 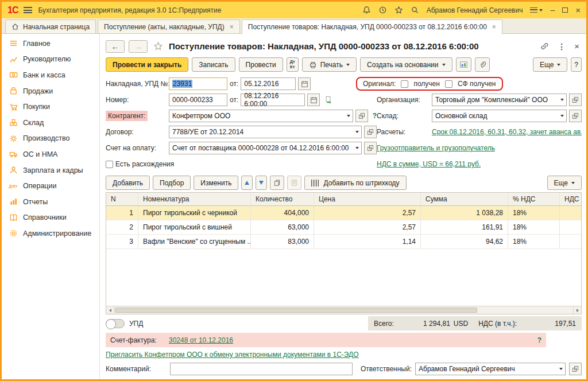 I want to click on forward-button: →, so click(x=138, y=46).